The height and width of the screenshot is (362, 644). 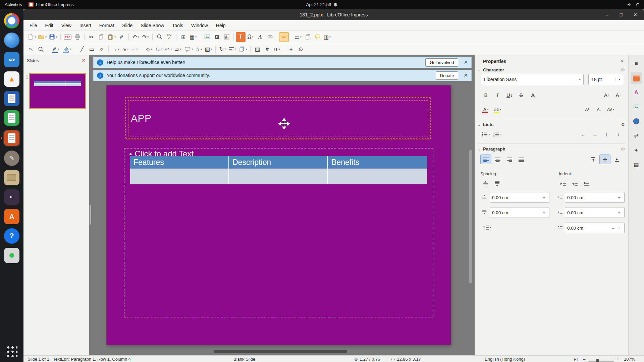 I want to click on menu-slide-show: Slide Show, so click(x=152, y=25).